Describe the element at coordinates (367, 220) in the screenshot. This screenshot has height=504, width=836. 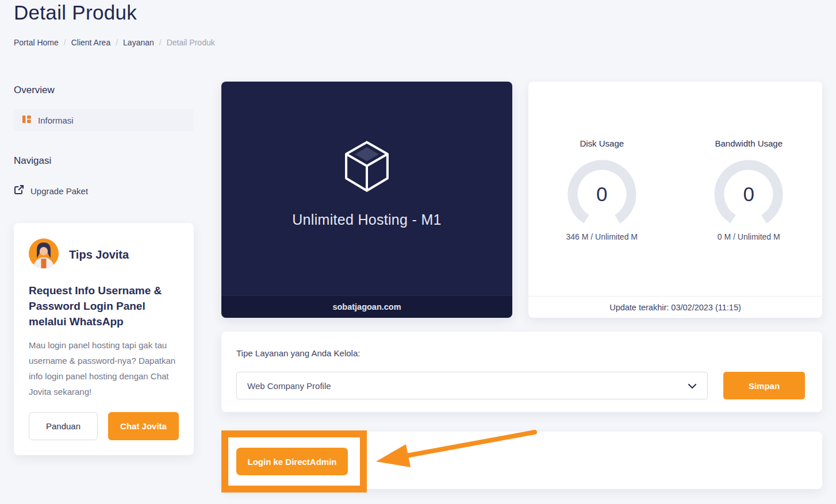
I see `product-name: Unlimited Hosting - M1` at that location.